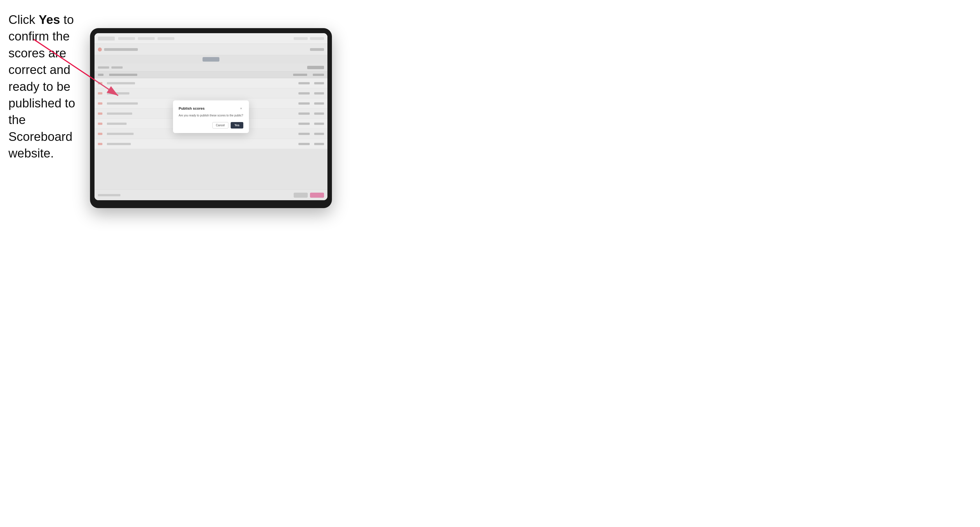 The width and height of the screenshot is (980, 527). Describe the element at coordinates (211, 125) in the screenshot. I see `dialog-footer: Cancel Yes` at that location.